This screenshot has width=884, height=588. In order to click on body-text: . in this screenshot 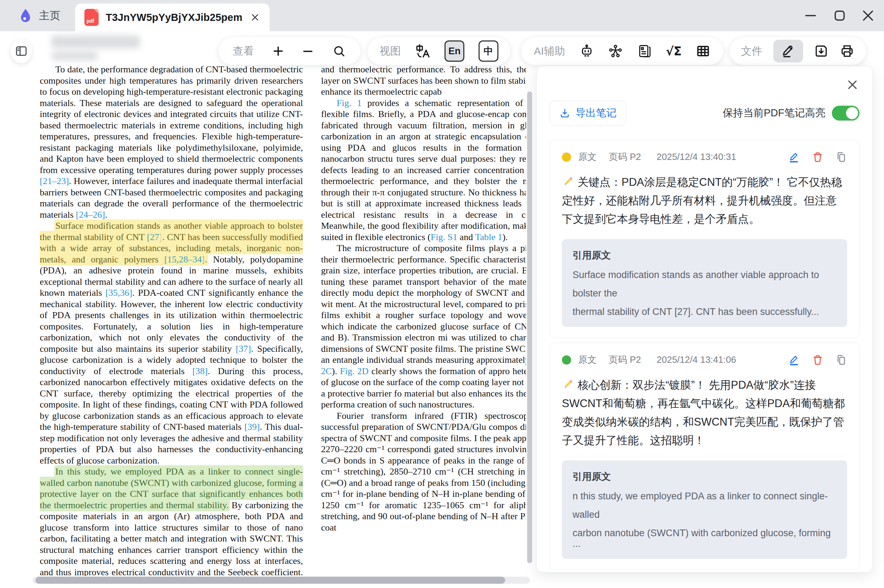, I will do `click(107, 214)`.